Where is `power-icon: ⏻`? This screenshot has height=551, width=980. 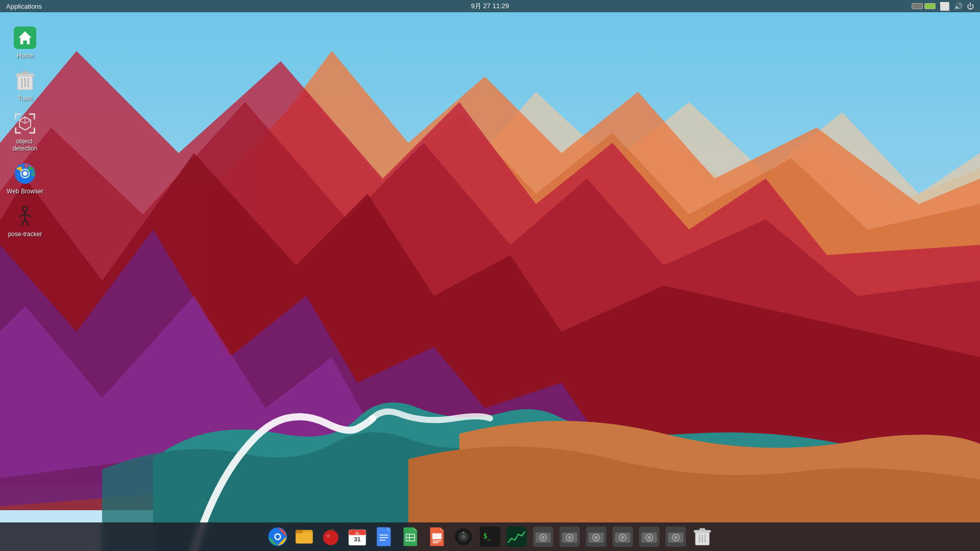
power-icon: ⏻ is located at coordinates (970, 6).